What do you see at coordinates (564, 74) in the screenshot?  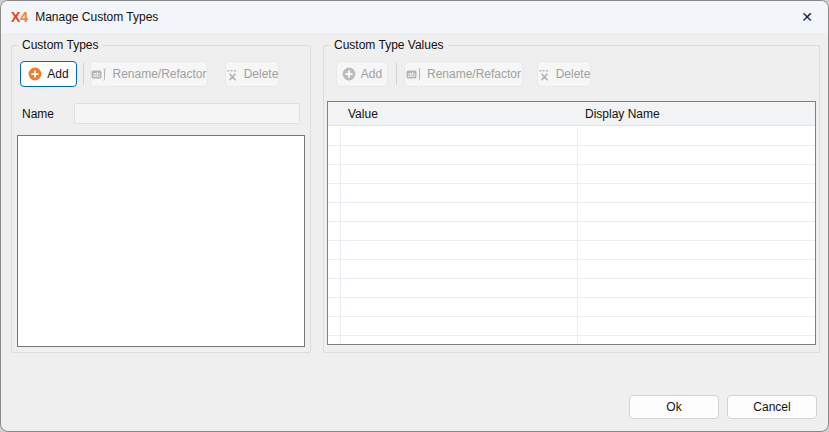 I see `delete-value-button: Delete` at bounding box center [564, 74].